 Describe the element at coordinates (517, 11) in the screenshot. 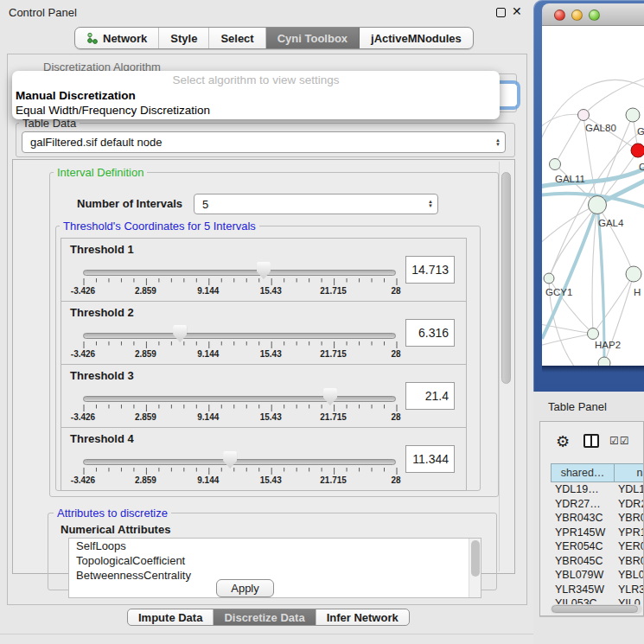

I see `close-icon: ✕` at that location.